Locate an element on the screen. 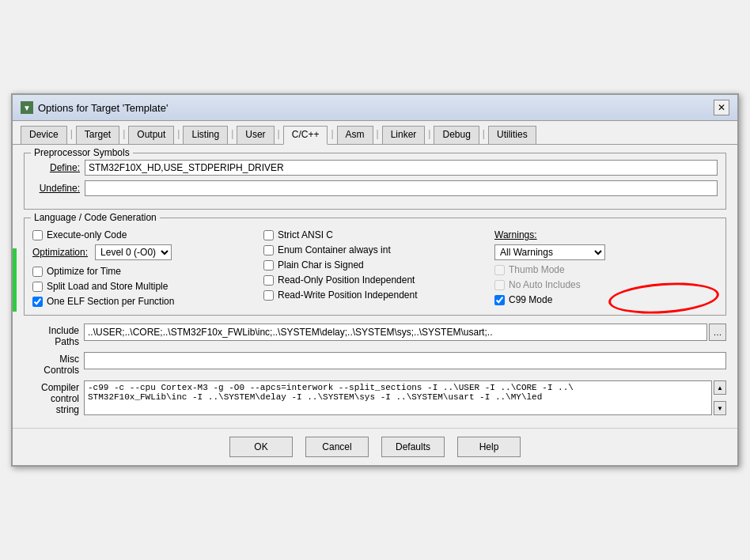 This screenshot has height=560, width=750. col-1: Execute-only Code Optimization: Level 0 … is located at coordinates (144, 268).